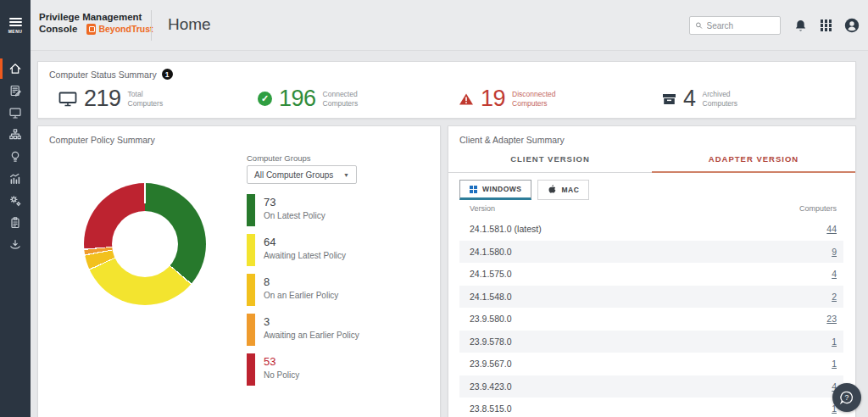  I want to click on sidebar-item-analytics, so click(15, 179).